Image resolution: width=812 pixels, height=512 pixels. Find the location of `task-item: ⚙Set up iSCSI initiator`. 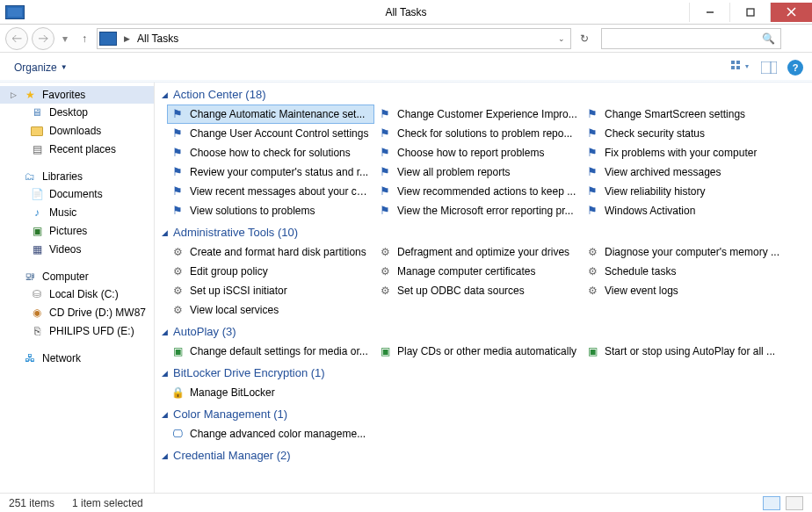

task-item: ⚙Set up iSCSI initiator is located at coordinates (271, 291).